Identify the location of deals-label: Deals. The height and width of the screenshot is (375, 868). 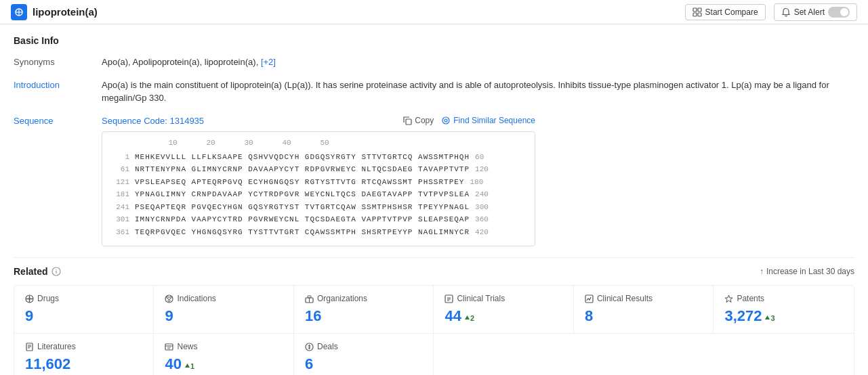
(328, 347).